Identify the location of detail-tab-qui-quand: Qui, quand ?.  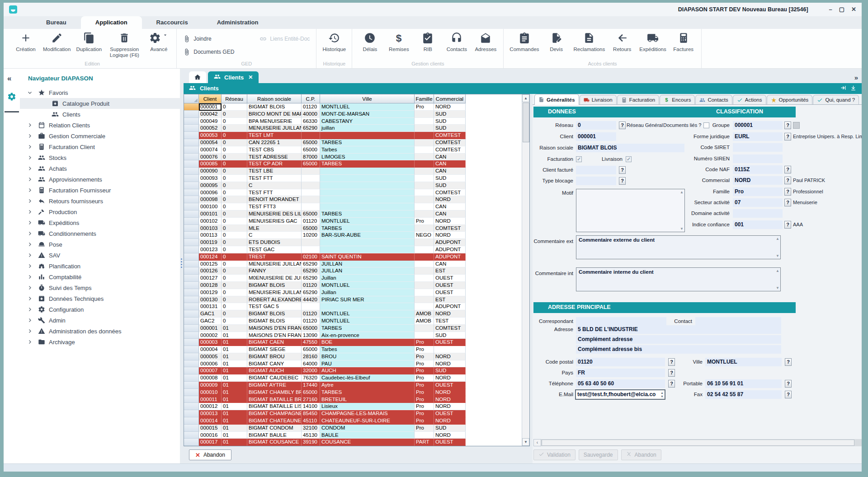
(836, 99).